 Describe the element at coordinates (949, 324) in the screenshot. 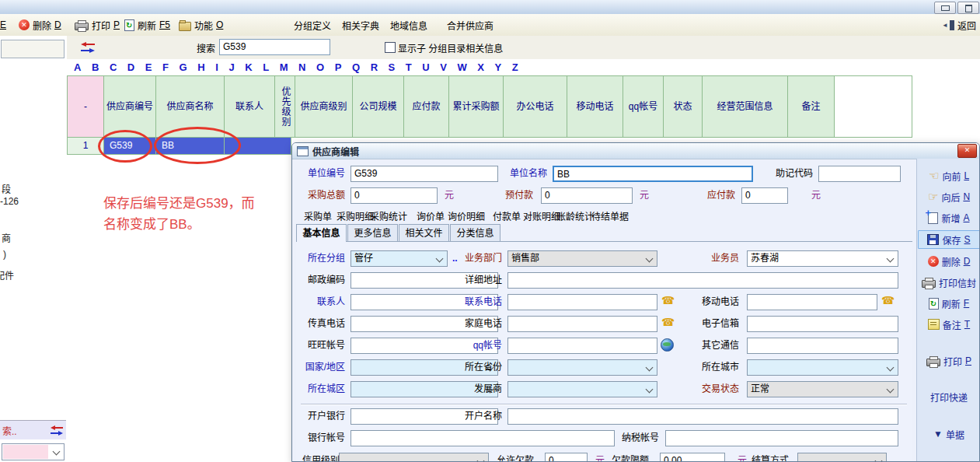

I see `side-button-备注: 备注T` at that location.